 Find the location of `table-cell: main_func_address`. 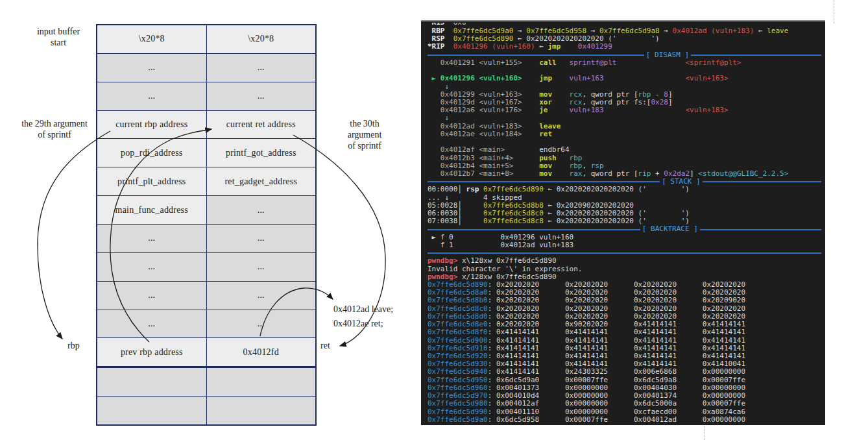

table-cell: main_func_address is located at coordinates (152, 210).